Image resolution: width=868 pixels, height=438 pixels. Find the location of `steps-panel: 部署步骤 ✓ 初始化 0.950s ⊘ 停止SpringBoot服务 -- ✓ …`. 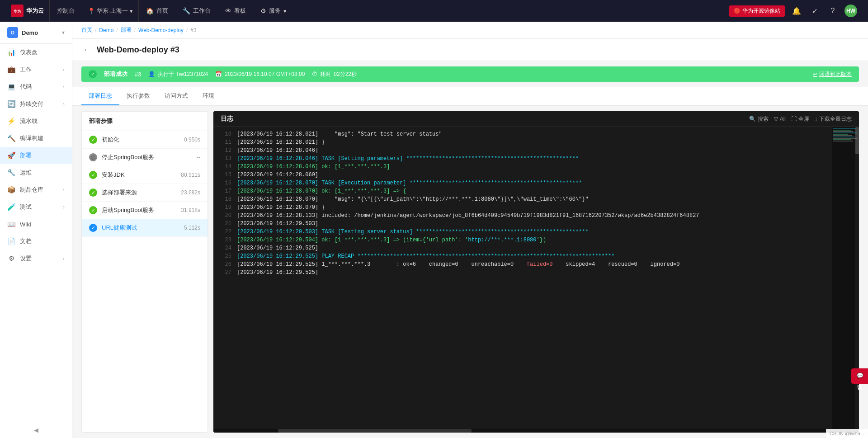

steps-panel: 部署步骤 ✓ 初始化 0.950s ⊘ 停止SpringBoot服务 -- ✓ … is located at coordinates (145, 272).